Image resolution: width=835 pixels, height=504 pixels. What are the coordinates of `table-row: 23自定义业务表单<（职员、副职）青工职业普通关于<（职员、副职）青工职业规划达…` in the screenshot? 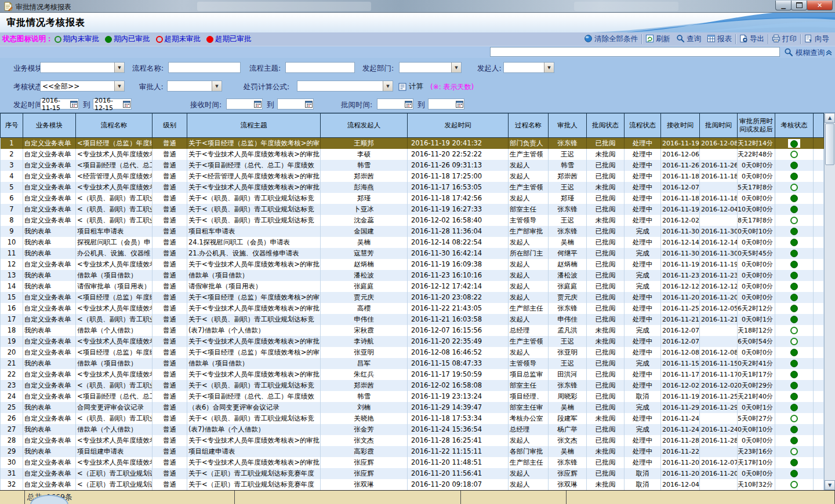 It's located at (412, 386).